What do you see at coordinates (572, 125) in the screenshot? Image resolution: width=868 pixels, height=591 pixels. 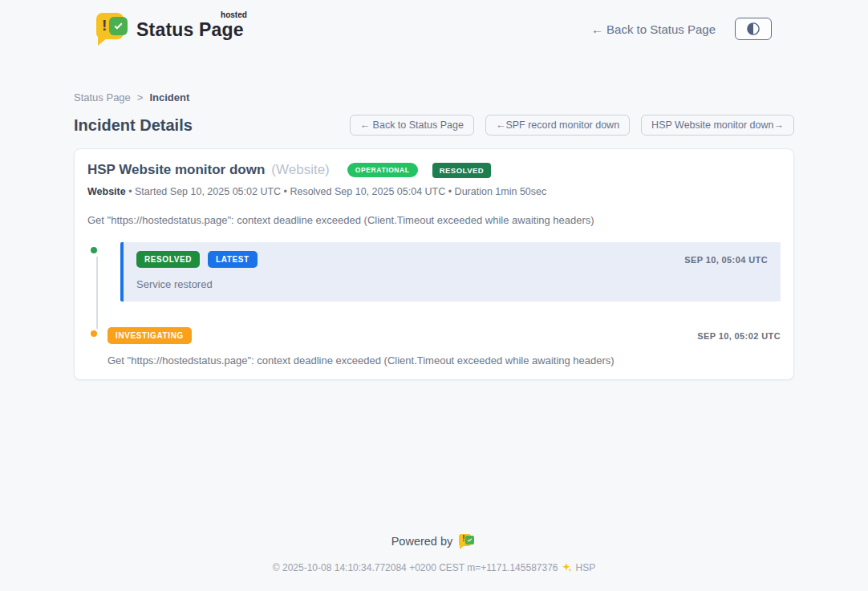 I see `incident-nav-buttons: ← Back to Status Page ←SPF record monito…` at bounding box center [572, 125].